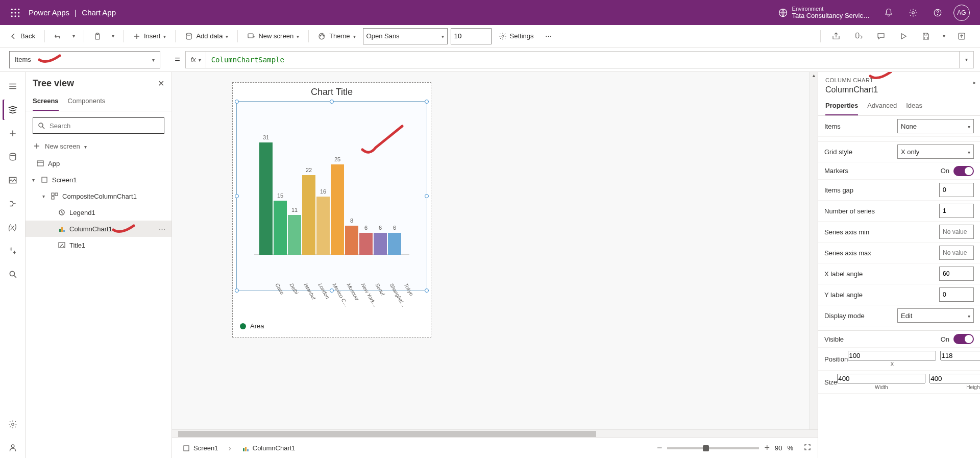 This screenshot has height=458, width=980. I want to click on tree-search, so click(99, 126).